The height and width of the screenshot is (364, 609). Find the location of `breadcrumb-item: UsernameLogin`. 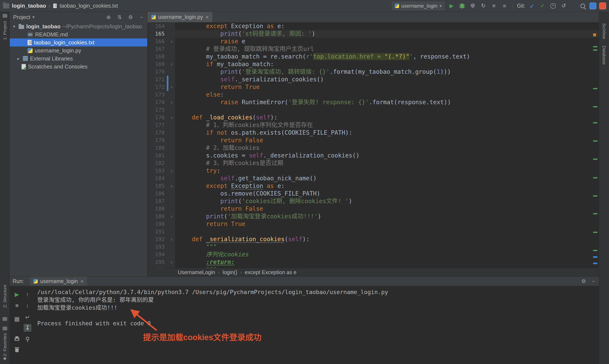

breadcrumb-item: UsernameLogin is located at coordinates (196, 272).